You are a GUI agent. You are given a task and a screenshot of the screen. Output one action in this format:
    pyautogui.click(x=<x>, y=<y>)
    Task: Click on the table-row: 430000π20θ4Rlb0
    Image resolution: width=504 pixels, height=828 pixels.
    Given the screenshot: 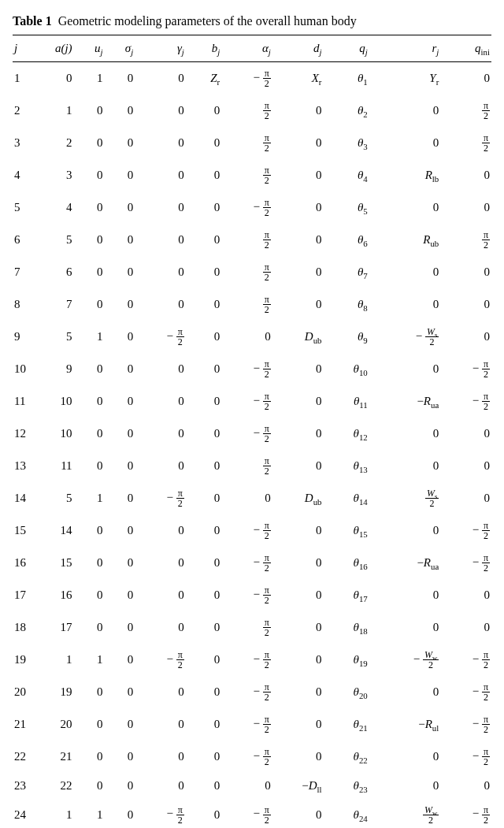 What is the action you would take?
    pyautogui.click(x=252, y=175)
    